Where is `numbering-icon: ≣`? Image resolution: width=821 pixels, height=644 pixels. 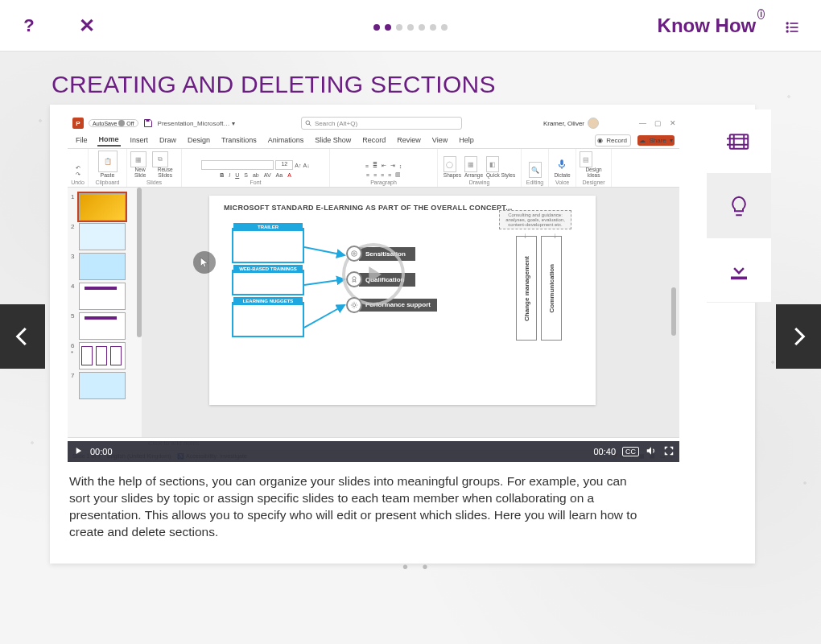 numbering-icon: ≣ is located at coordinates (375, 166).